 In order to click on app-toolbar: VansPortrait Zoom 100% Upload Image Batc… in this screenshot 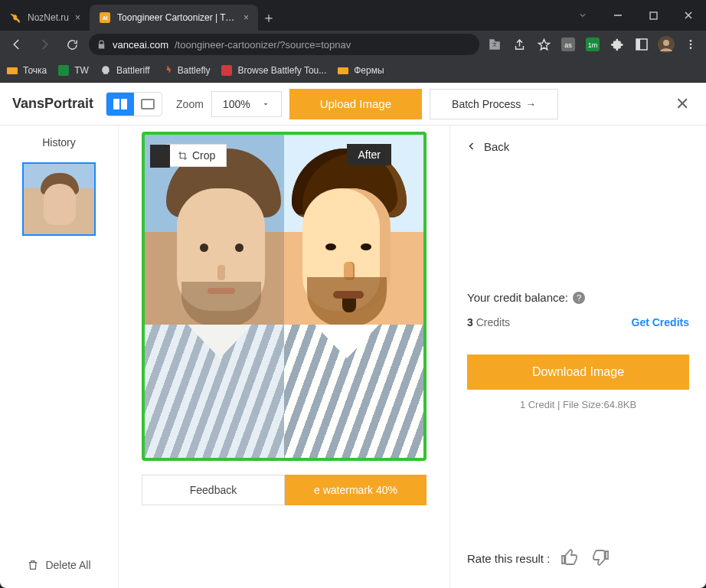, I will do `click(353, 104)`.